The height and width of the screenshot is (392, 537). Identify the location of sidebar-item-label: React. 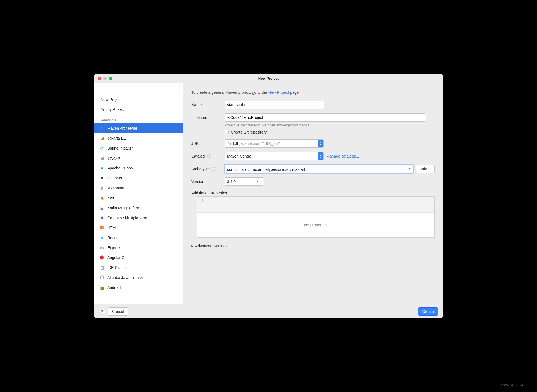
(112, 238).